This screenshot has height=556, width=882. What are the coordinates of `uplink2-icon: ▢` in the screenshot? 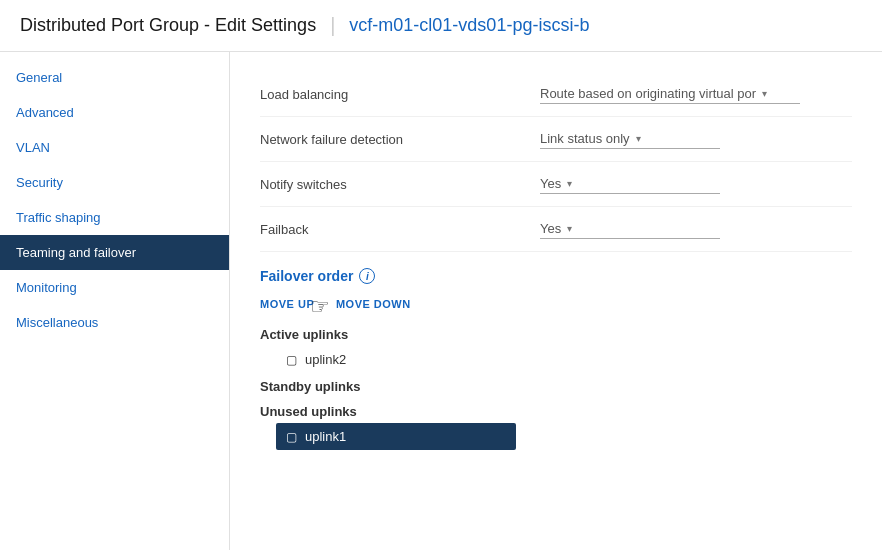 It's located at (292, 360).